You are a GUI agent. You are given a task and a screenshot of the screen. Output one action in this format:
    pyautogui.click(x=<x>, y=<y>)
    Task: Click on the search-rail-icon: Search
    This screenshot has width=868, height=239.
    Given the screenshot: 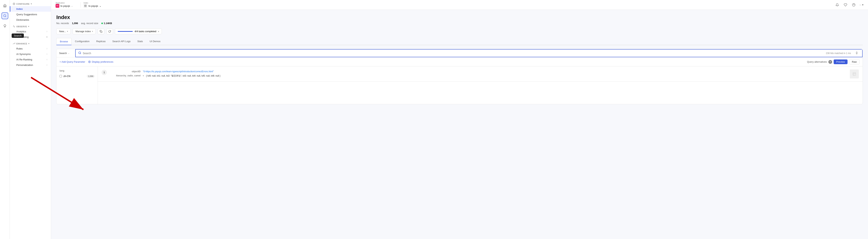 What is the action you would take?
    pyautogui.click(x=5, y=16)
    